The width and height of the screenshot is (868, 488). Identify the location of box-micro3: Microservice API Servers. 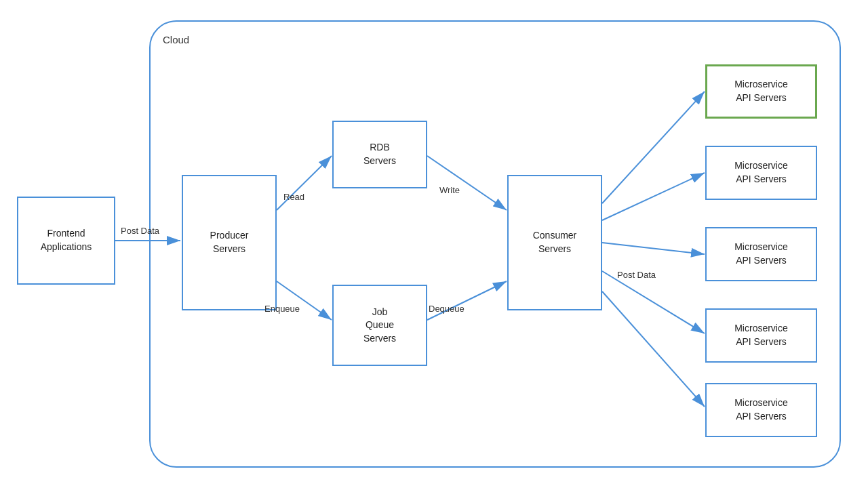
(761, 254).